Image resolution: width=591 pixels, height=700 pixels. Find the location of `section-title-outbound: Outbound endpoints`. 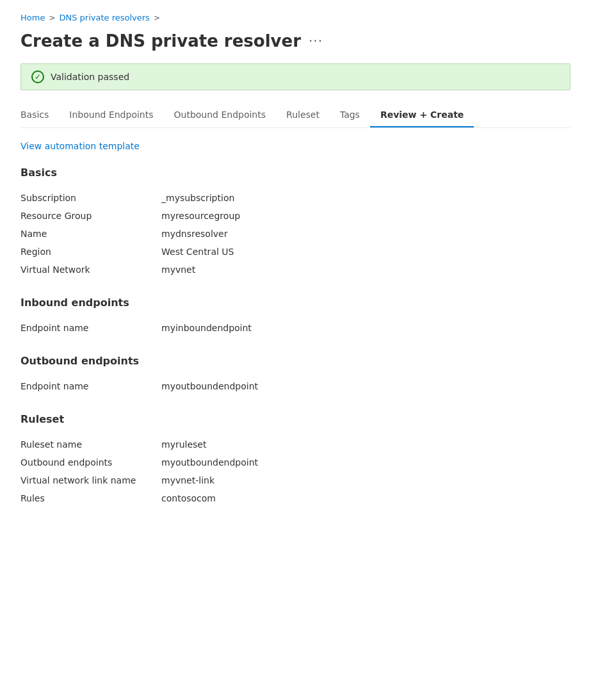

section-title-outbound: Outbound endpoints is located at coordinates (296, 361).